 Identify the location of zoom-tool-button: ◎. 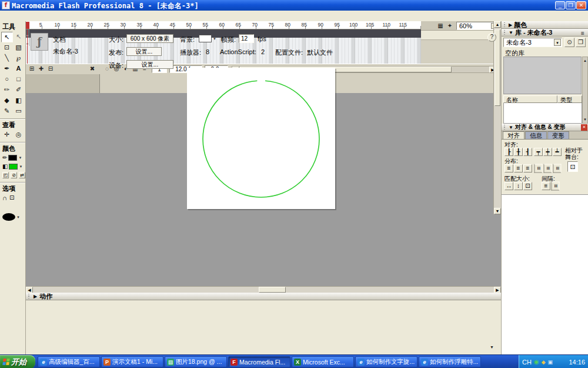
(19, 135).